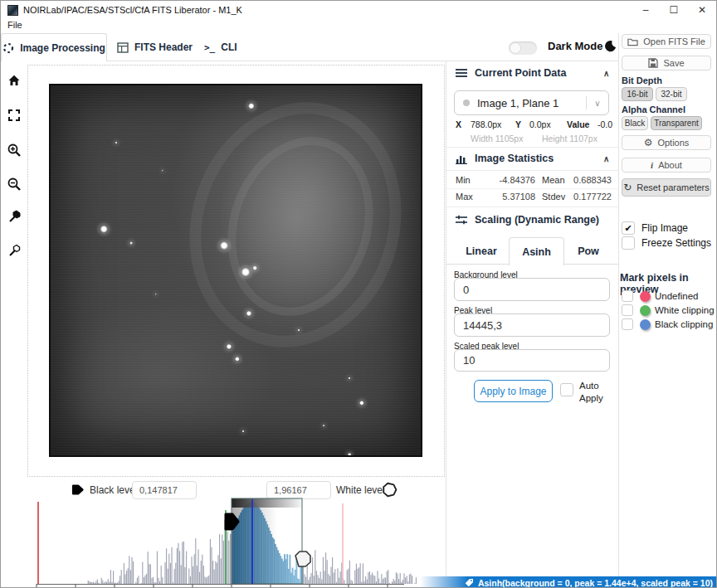 This screenshot has width=717, height=588. Describe the element at coordinates (78, 489) in the screenshot. I see `black-level-icon` at that location.